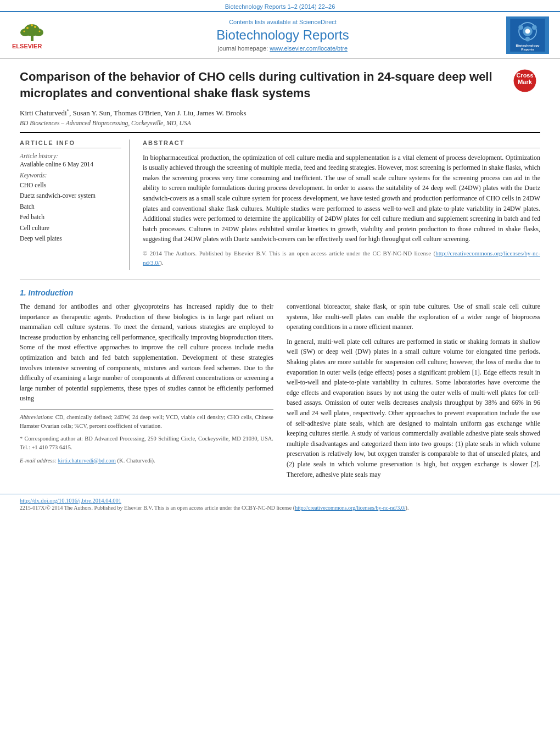 This screenshot has width=560, height=742. I want to click on footer-license-link: http://creativecommons.org/licenses/by-n…, so click(350, 507).